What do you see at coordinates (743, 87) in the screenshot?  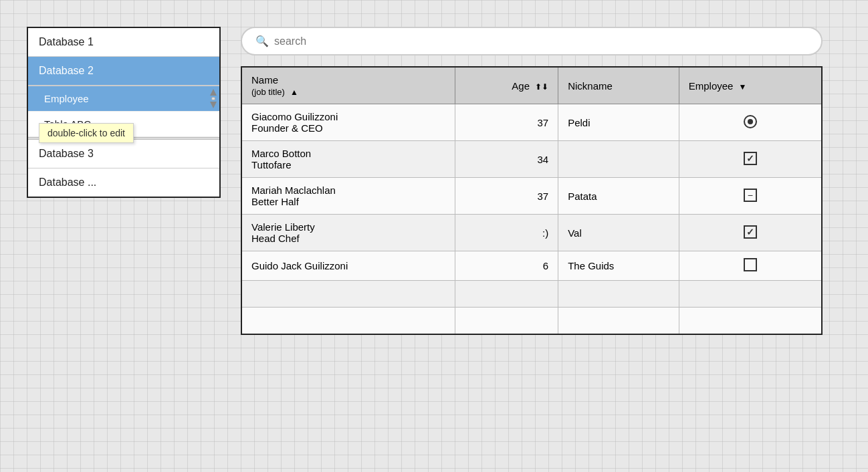 I see `col-employee-sort-icon: ▼` at bounding box center [743, 87].